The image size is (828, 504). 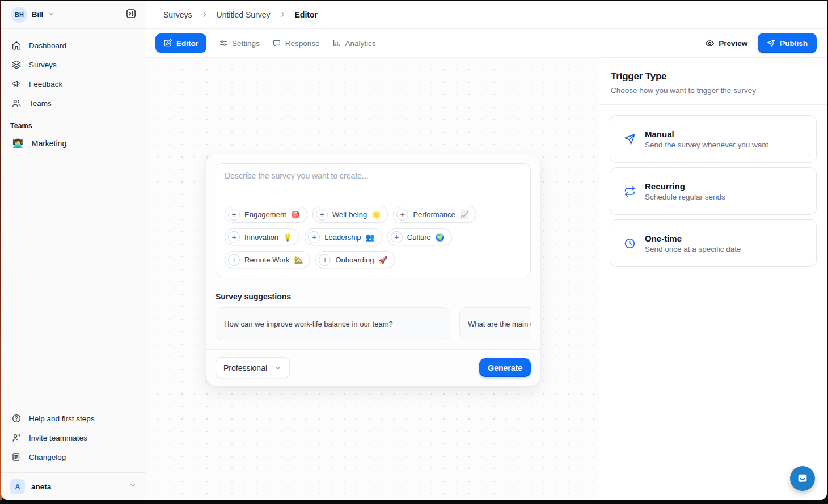 I want to click on sidebar-item-marketing: 👩‍💻 Marketing, so click(x=74, y=143).